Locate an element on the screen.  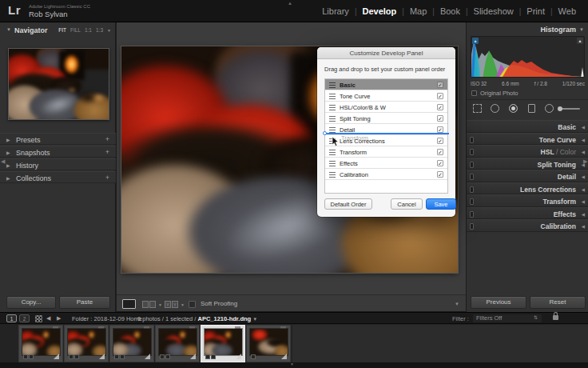
stepper-icon: ⇅ is located at coordinates (535, 317).